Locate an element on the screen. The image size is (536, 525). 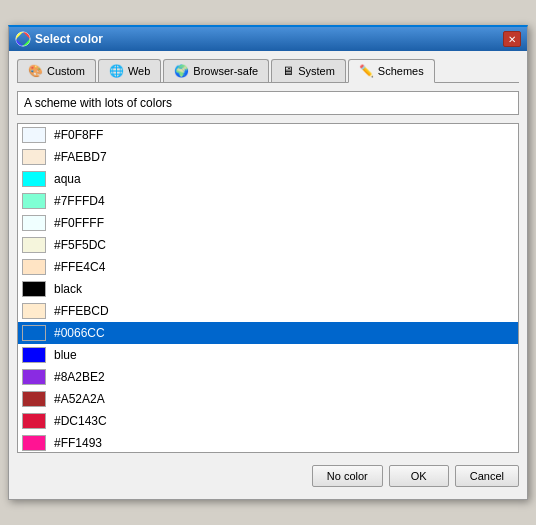
custom-tab-icon: 🎨 is located at coordinates (36, 71).